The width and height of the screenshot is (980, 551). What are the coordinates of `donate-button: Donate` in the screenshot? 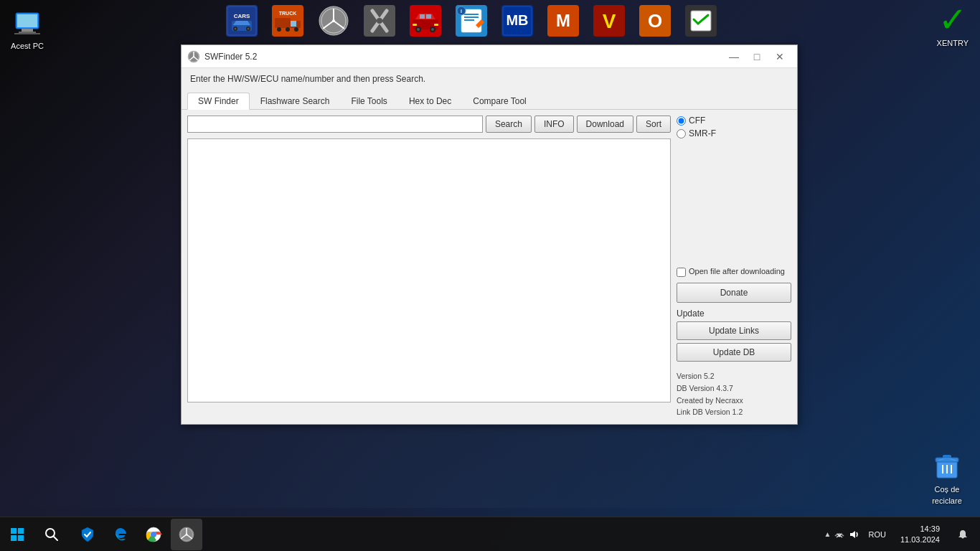 It's located at (734, 293).